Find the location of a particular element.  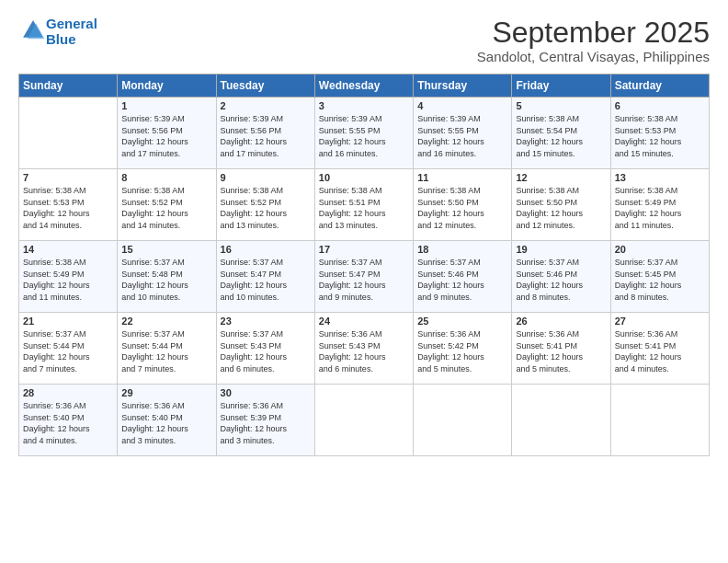

calendar-cell: 16Sunrise: 5:37 AM Sunset: 5:47 PM Dayli… is located at coordinates (265, 277).